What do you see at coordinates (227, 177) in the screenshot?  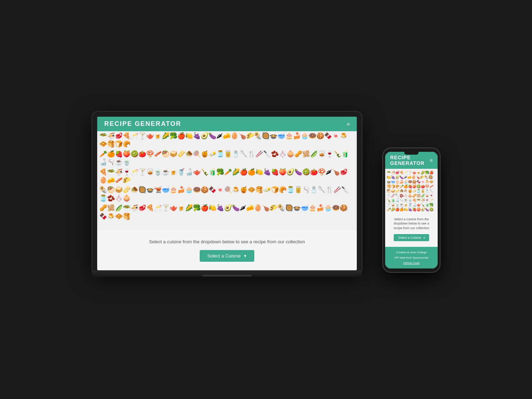 I see `doodle-row: 🍕🥗🍜🍷🥂🍸🥃🍵☕🍺🥤🍶🫖🍾🧃🥦🥕🌽🍎🍊🍋🍇🍓🍑🥑🍆🥝🍅🍄🌶🍗🥩🥚🧀🥓🌮` at bounding box center [227, 177].